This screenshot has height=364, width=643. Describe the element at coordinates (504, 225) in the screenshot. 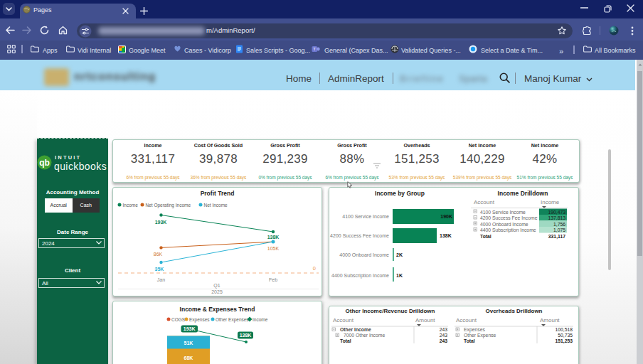

I see `svg-text: 4000 Onboard Income` at that location.